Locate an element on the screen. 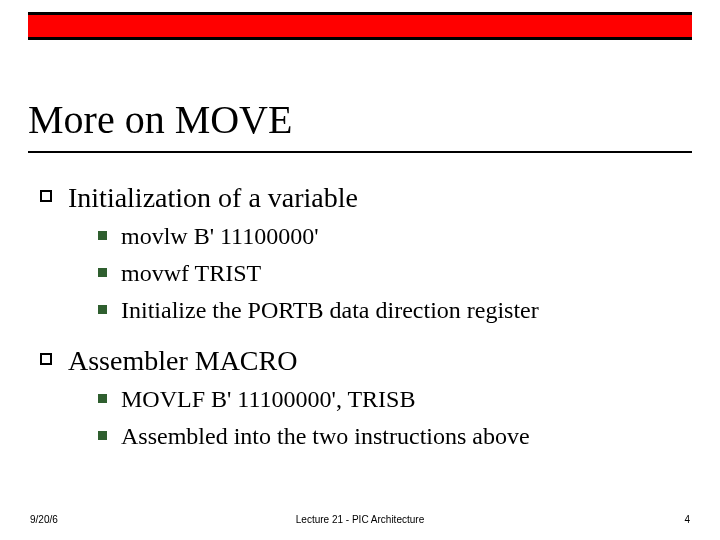 The width and height of the screenshot is (720, 540). sub-item-text: MOVLF B' 11100000', TRISB is located at coordinates (268, 400).